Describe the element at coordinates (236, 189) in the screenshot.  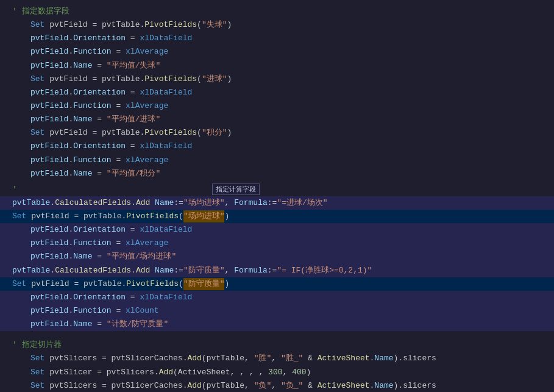
I see `badge-calc: 指定计算字段` at that location.